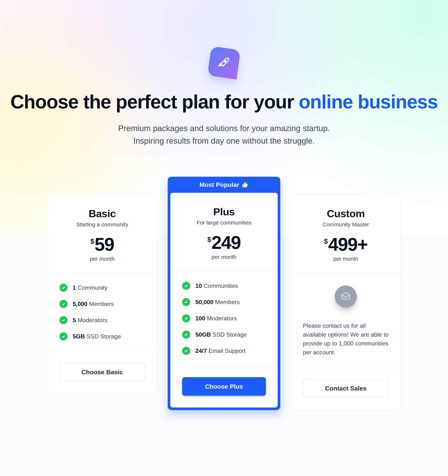 Image resolution: width=448 pixels, height=476 pixels. I want to click on subtitle-line-2: Inspiring results from day one without t…, so click(224, 141).